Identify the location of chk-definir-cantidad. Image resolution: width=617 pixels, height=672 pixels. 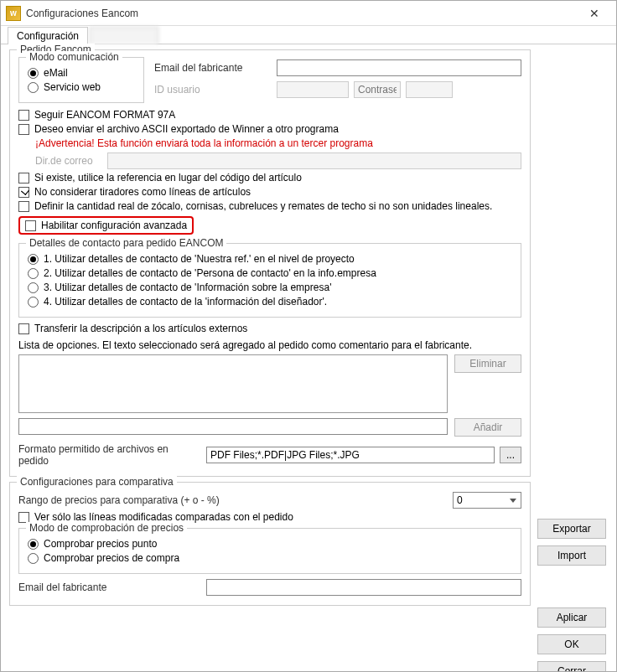
(23, 206).